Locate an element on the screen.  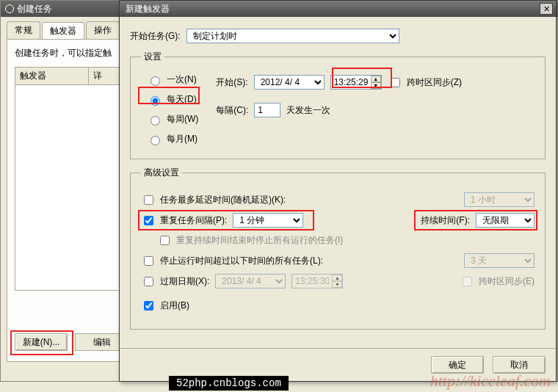
stop-after-select: 3 天 is located at coordinates (499, 261).